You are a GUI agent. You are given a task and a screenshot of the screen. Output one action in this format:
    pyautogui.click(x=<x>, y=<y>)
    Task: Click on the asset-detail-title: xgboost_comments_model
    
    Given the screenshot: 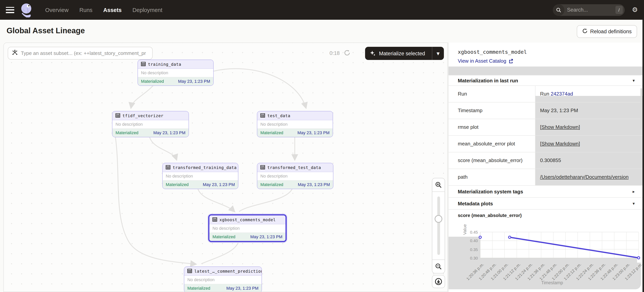 What is the action you would take?
    pyautogui.click(x=492, y=52)
    